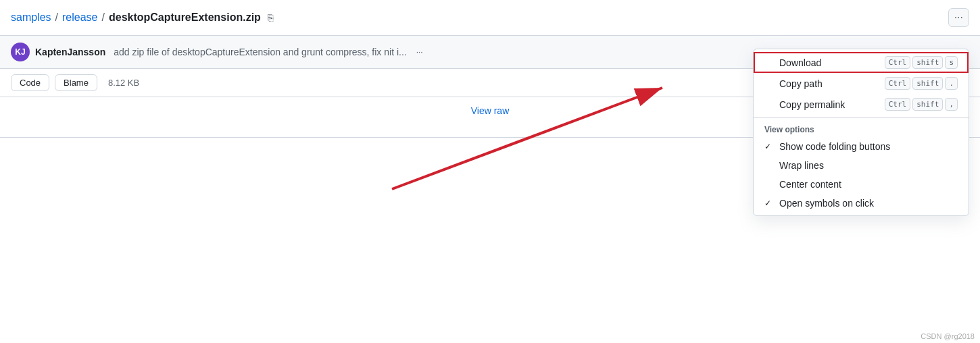 The image size is (980, 343). What do you see at coordinates (921, 104) in the screenshot?
I see `copy-permalink-shortcut: Ctrl shift ,` at bounding box center [921, 104].